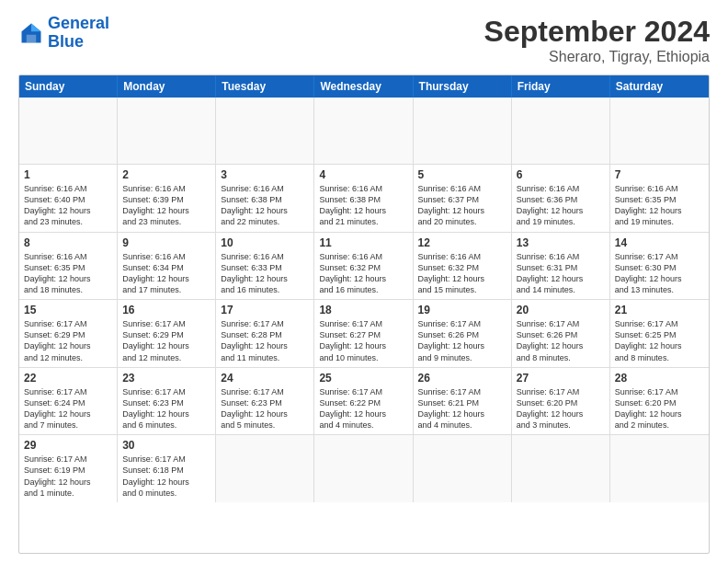 This screenshot has height=563, width=728. What do you see at coordinates (660, 333) in the screenshot?
I see `cal-cell: 21Sunrise: 6:17 AM Sunset: 6:25 PM Dayli…` at bounding box center [660, 333].